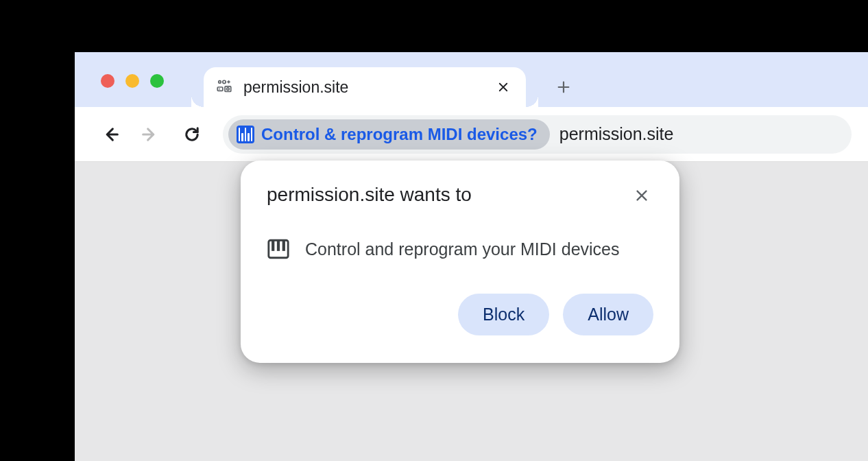 Image resolution: width=868 pixels, height=461 pixels. I want to click on permission-prompt-title: permission.site wants to, so click(369, 195).